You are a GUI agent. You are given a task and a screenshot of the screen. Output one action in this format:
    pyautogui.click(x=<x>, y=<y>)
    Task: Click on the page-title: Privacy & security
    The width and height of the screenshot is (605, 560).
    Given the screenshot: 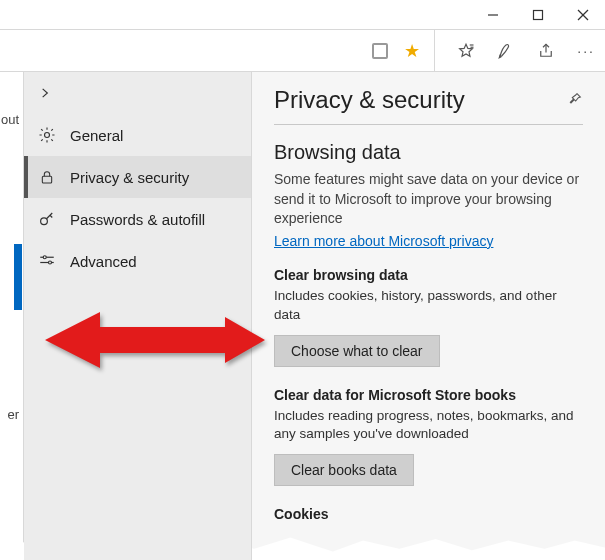 What is the action you would take?
    pyautogui.click(x=370, y=100)
    